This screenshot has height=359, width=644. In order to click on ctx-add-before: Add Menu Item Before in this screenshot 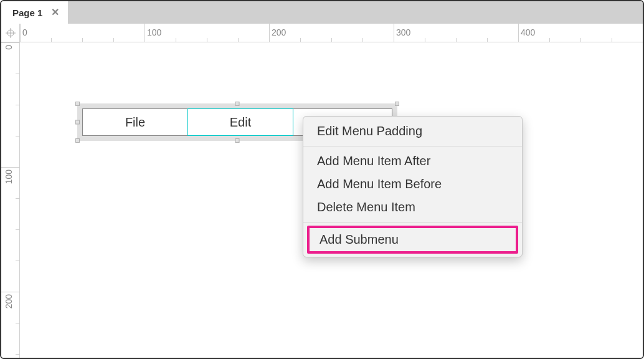, I will do `click(412, 184)`.